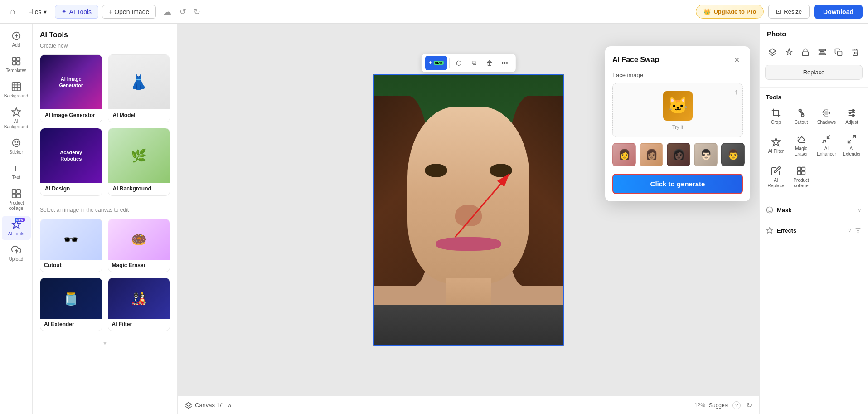  I want to click on right-tool-ai-filter: AI Filter, so click(776, 146).